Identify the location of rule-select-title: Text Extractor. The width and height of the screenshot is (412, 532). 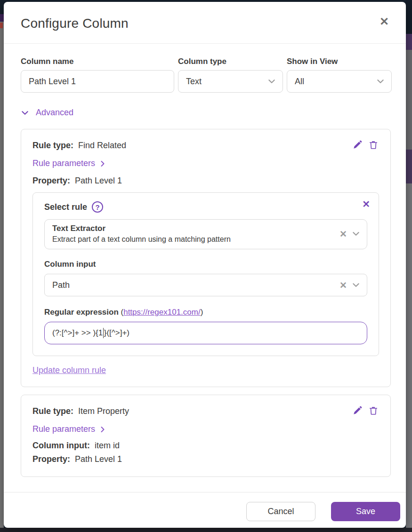
(196, 229).